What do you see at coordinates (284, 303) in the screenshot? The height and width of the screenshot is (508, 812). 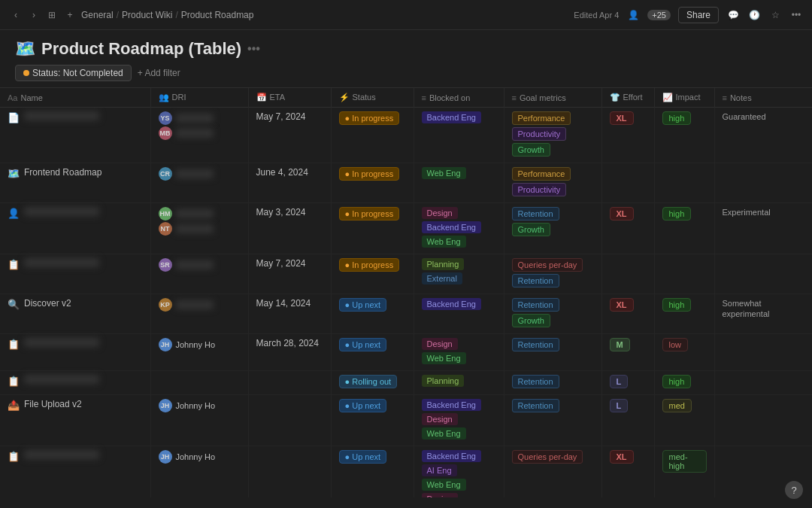 I see `eta-text: May 14, 2024` at bounding box center [284, 303].